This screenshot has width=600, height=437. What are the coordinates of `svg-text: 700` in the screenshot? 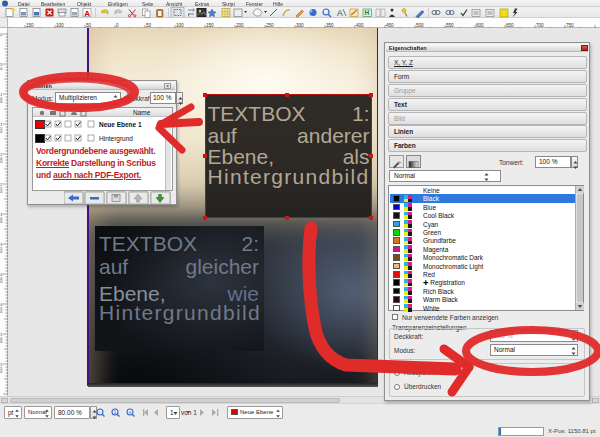 It's located at (540, 26).